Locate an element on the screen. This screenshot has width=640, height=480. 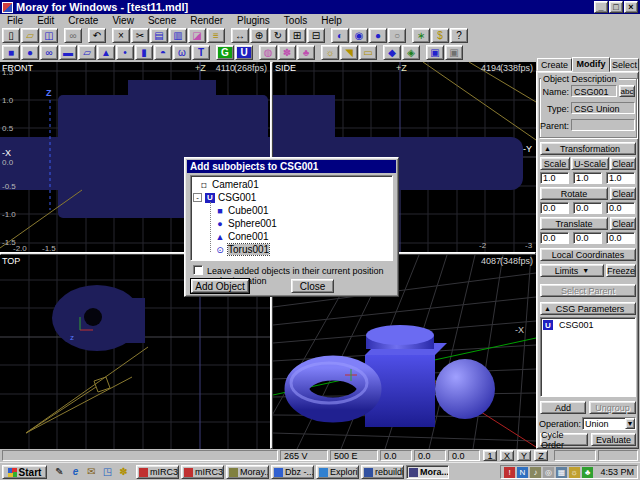
tab-create: Create is located at coordinates (554, 64).